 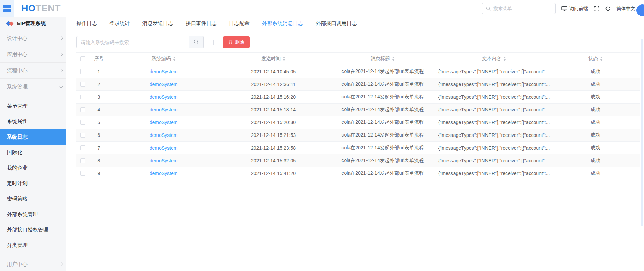 What do you see at coordinates (83, 59) in the screenshot?
I see `select-all-checkbox` at bounding box center [83, 59].